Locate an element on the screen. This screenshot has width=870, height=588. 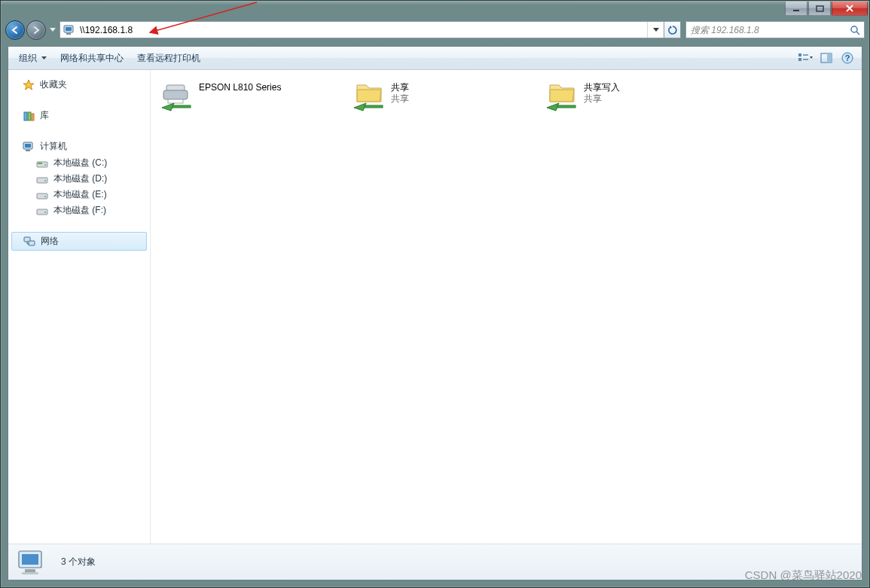
search-input is located at coordinates (769, 30).